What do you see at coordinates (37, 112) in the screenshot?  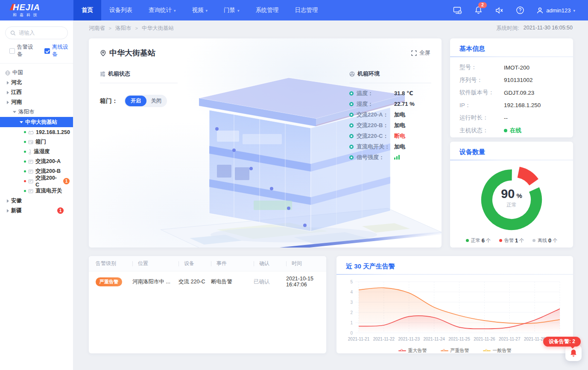 I see `tree-node-4: 洛阳市` at bounding box center [37, 112].